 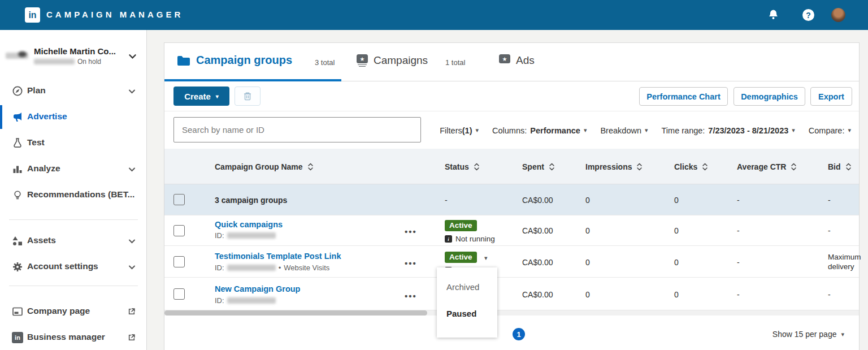 I want to click on sidebar-item-analyze: Analyze, so click(x=73, y=169).